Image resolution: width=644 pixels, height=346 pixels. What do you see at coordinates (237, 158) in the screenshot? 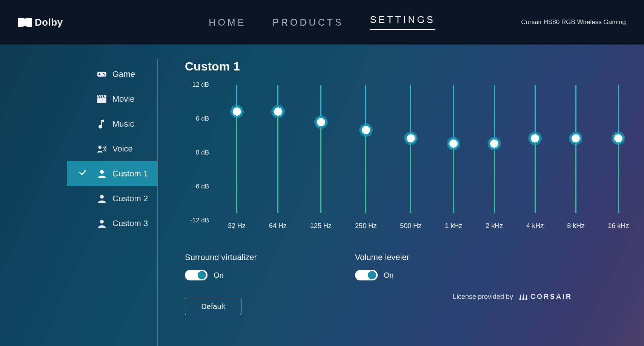
I see `eq-band: 32 Hz` at bounding box center [237, 158].